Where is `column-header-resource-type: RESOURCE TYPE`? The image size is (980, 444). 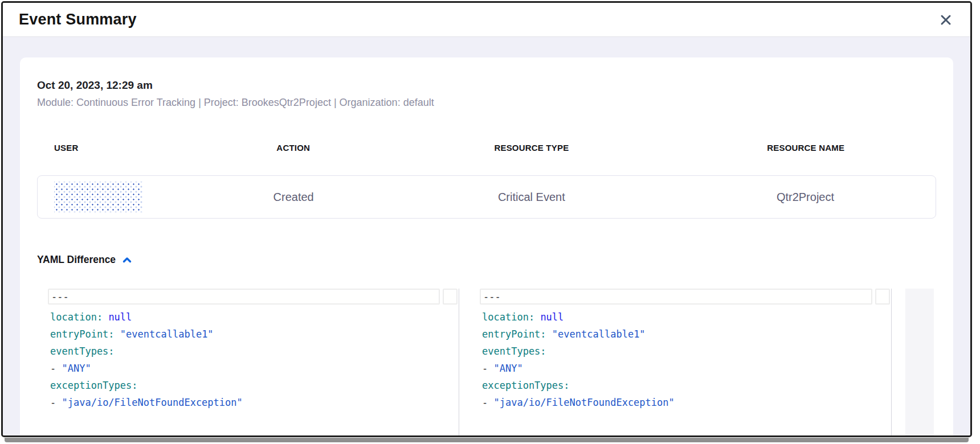
column-header-resource-type: RESOURCE TYPE is located at coordinates (531, 148).